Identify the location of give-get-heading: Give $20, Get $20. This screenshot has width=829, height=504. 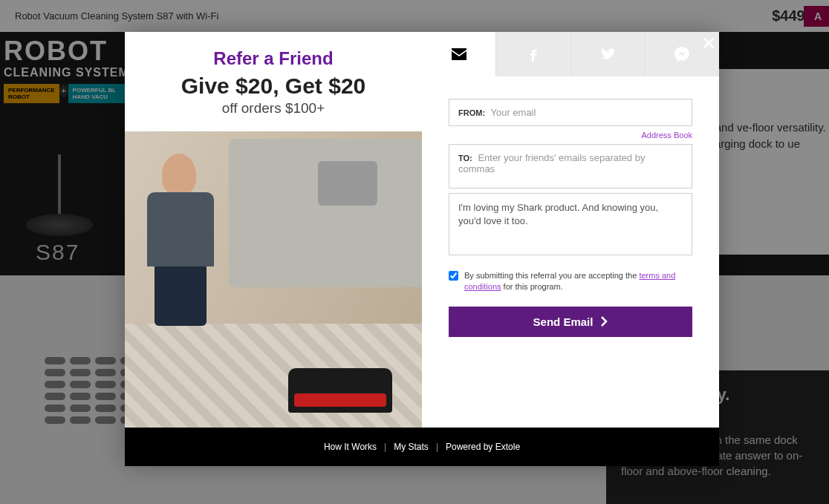
(273, 86).